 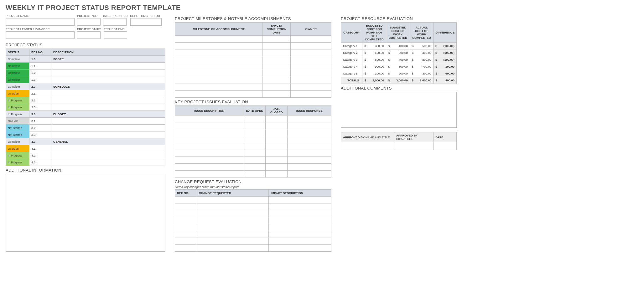 What do you see at coordinates (368, 146) in the screenshot?
I see `approval-name-cell` at bounding box center [368, 146].